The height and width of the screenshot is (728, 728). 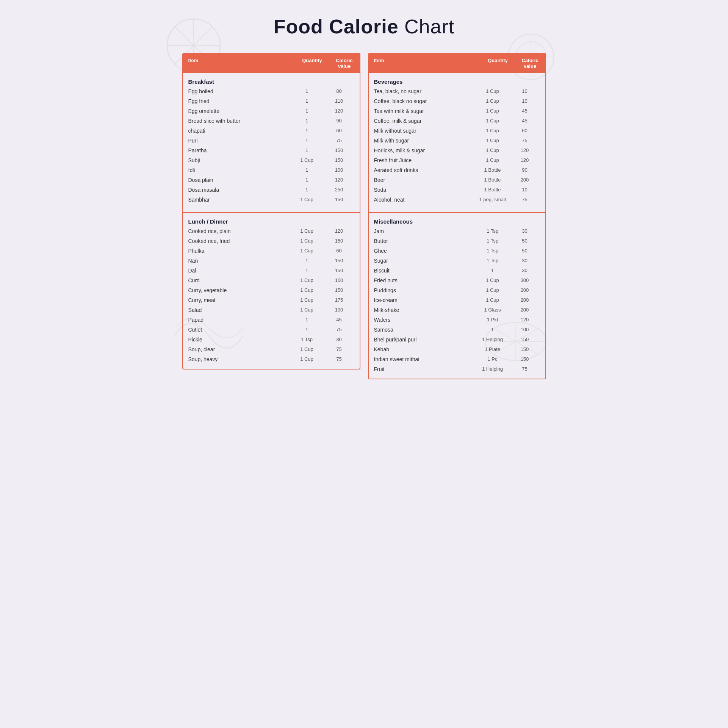 I want to click on table-row: Cooked rice, plain 1 Cup 120, so click(x=271, y=231).